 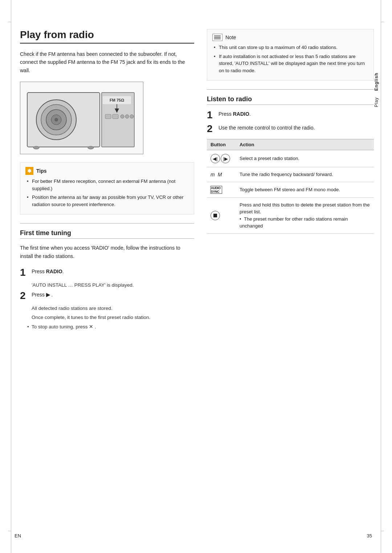 I want to click on tips-icon: ✱, so click(x=29, y=171).